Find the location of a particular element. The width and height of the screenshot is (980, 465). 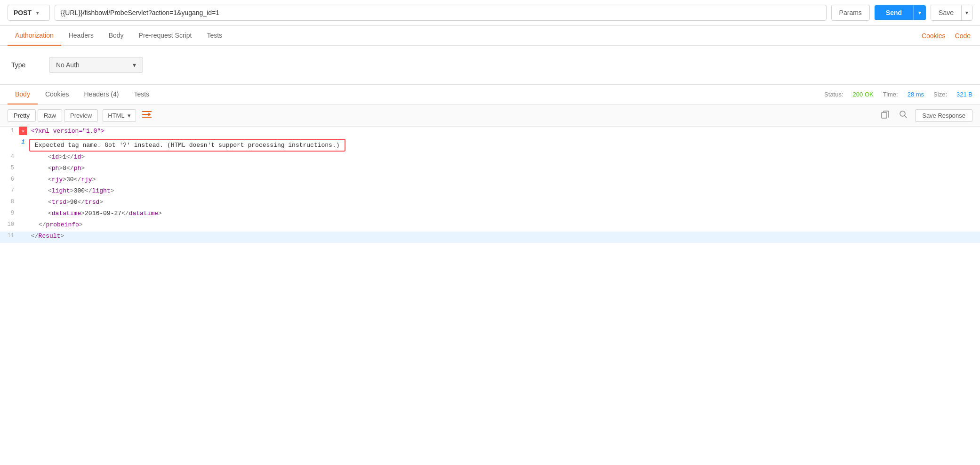

toolbar-right: Save Response is located at coordinates (926, 115).